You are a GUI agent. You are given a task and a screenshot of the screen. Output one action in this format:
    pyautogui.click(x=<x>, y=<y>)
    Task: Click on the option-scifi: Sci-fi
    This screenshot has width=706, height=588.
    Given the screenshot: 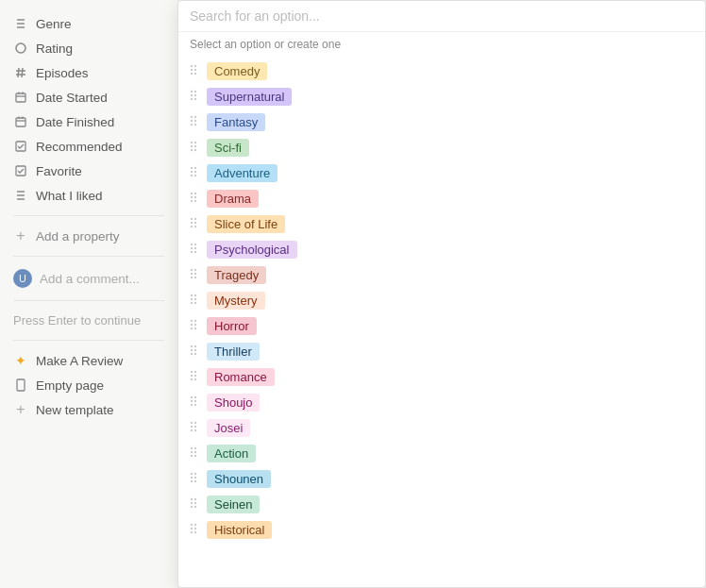 What is the action you would take?
    pyautogui.click(x=442, y=147)
    